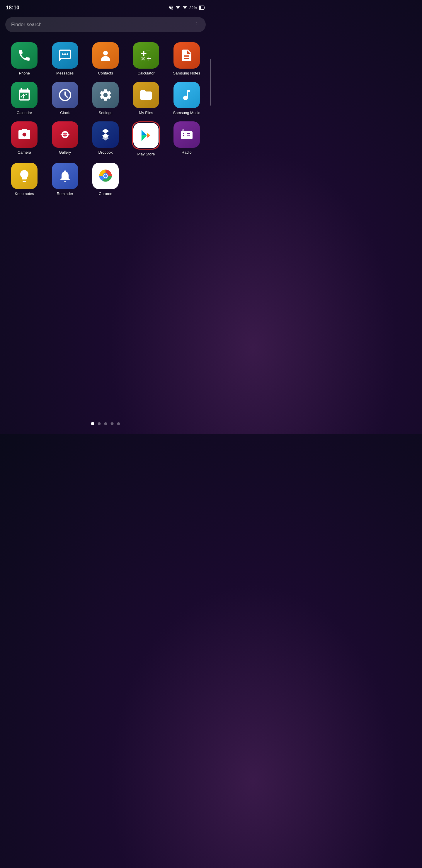 This screenshot has width=422, height=868. What do you see at coordinates (146, 113) in the screenshot?
I see `my-files-label: My Files` at bounding box center [146, 113].